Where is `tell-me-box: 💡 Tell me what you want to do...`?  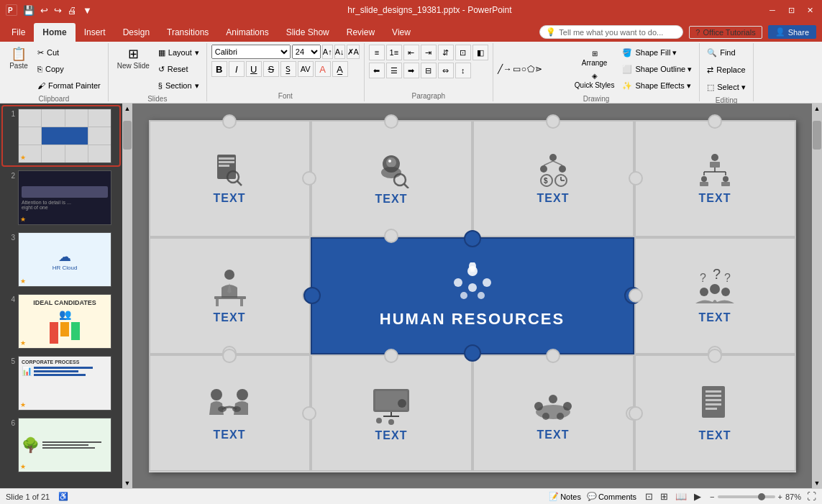 tell-me-box: 💡 Tell me what you want to do... is located at coordinates (611, 32).